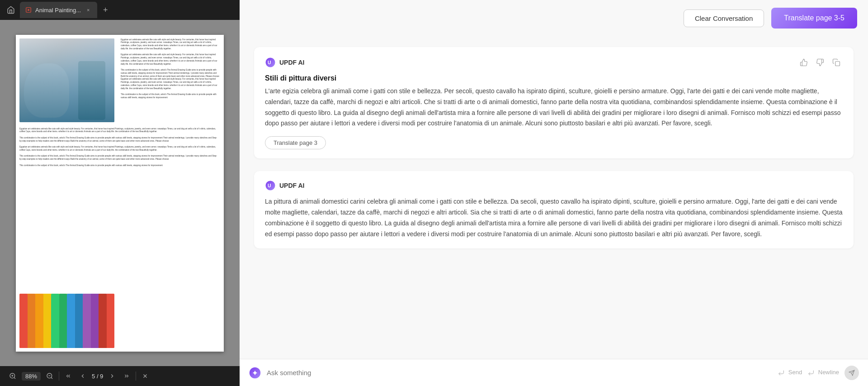 The width and height of the screenshot is (868, 386). Describe the element at coordinates (270, 62) in the screenshot. I see `updf-logo-icon: U` at that location.